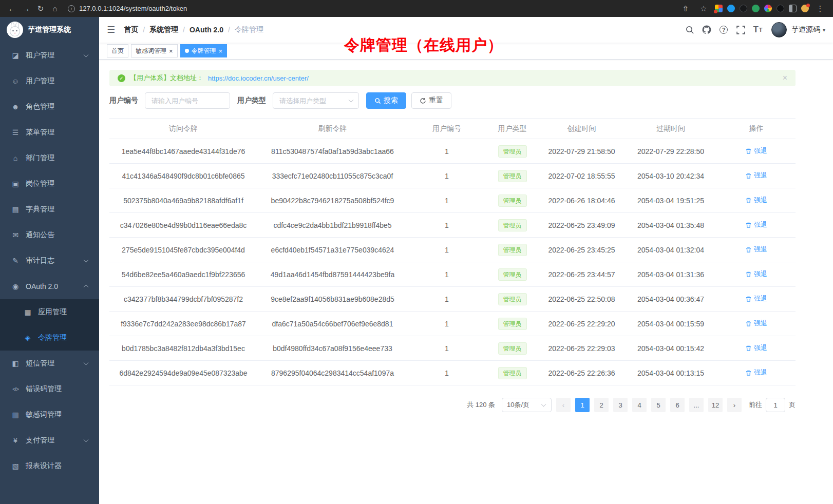 This screenshot has height=504, width=833. I want to click on page-button: 4, so click(639, 405).